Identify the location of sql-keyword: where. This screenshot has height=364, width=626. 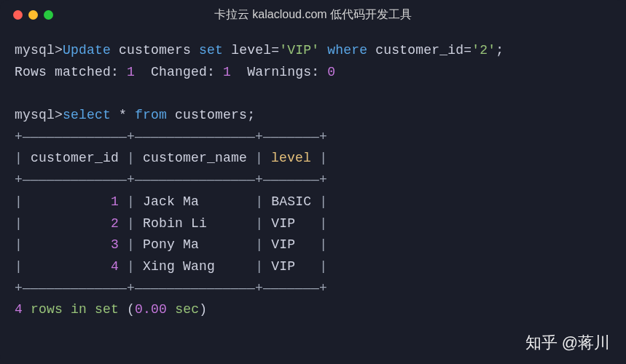
(347, 50).